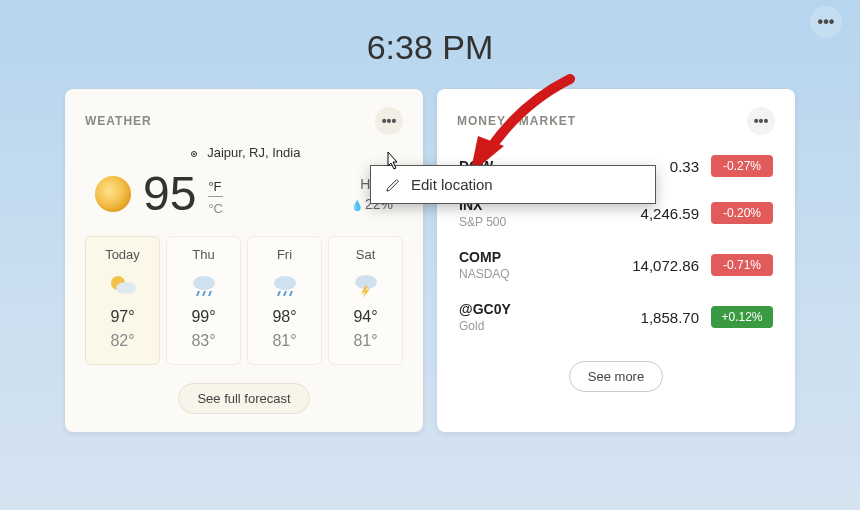  I want to click on current-temp: 95, so click(170, 194).